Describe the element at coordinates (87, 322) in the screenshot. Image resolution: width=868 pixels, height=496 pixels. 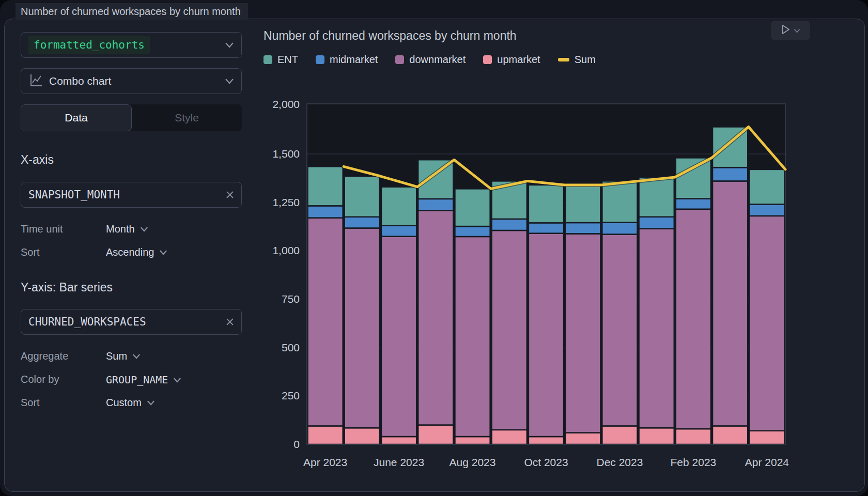
I see `y-axis-field-value: CHURNED_WORKSPACES` at that location.